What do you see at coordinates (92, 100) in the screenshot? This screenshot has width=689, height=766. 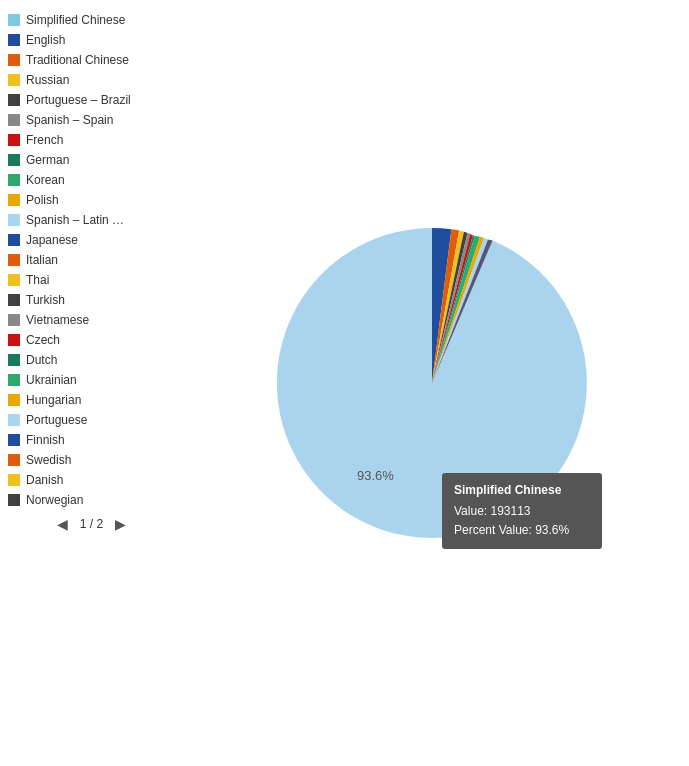 I see `legend-item-portuguese-brazil: Portuguese – Brazil` at bounding box center [92, 100].